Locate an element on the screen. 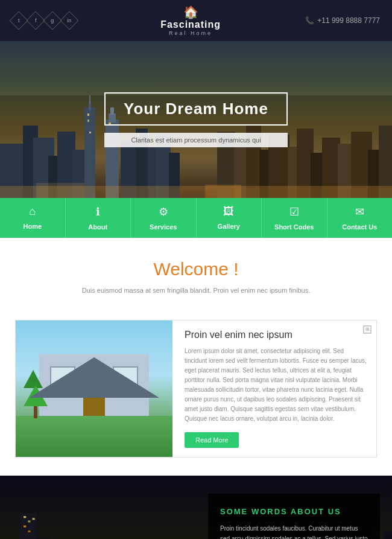 Image resolution: width=392 pixels, height=539 pixels. google-plus-icon: g is located at coordinates (52, 21).